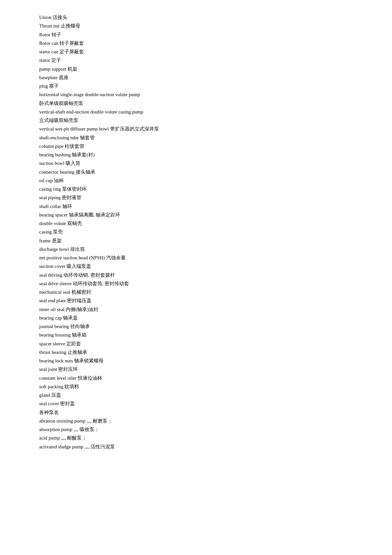 Image resolution: width=392 pixels, height=555 pixels. What do you see at coordinates (196, 189) in the screenshot?
I see `term-casing-ring: casing ring 泵体密封环` at bounding box center [196, 189].